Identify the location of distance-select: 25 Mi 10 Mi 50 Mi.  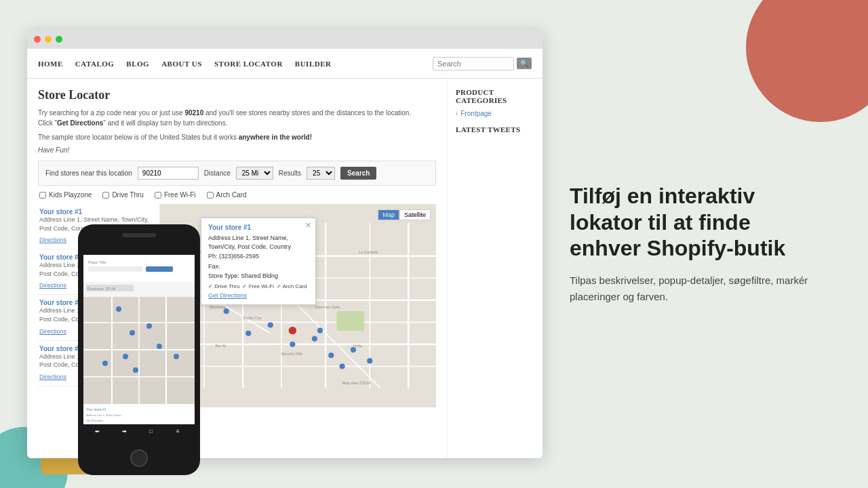
(255, 174).